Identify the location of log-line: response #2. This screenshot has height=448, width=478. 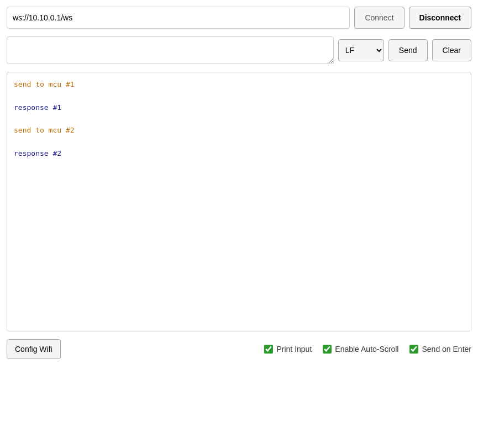
(239, 154).